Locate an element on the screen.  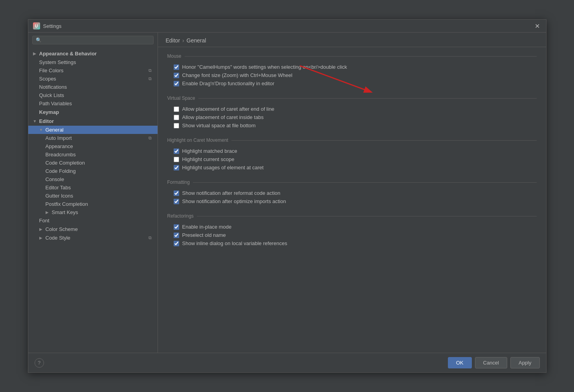
sidebar-item-editor: ▼ Editor is located at coordinates (93, 121).